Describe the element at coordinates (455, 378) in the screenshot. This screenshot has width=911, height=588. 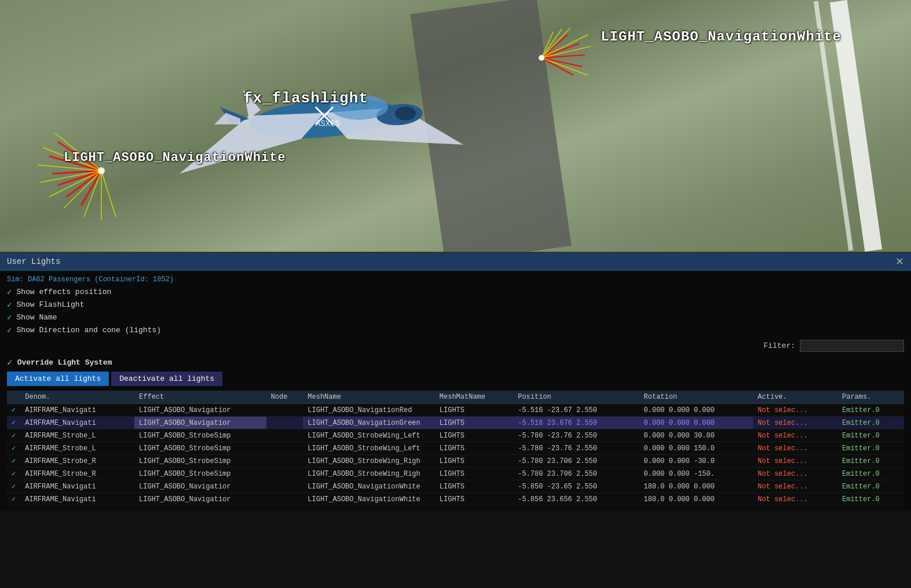
I see `button-row: Activate all lights Deactivate all light…` at that location.